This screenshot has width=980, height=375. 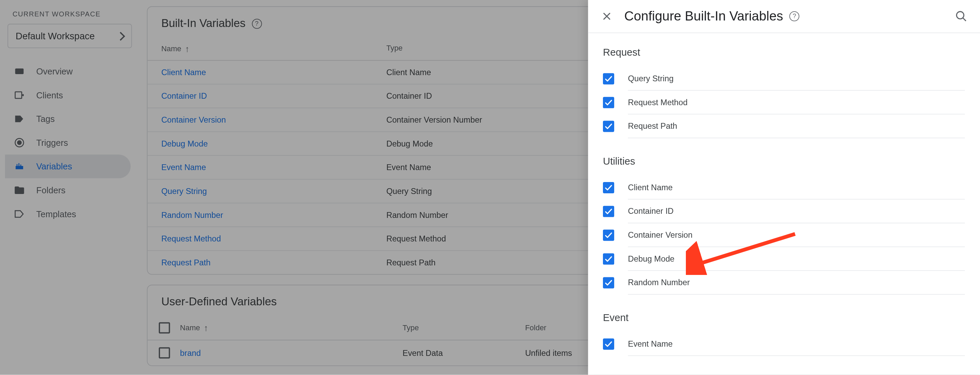 I want to click on variable-label: Request Method, so click(x=797, y=103).